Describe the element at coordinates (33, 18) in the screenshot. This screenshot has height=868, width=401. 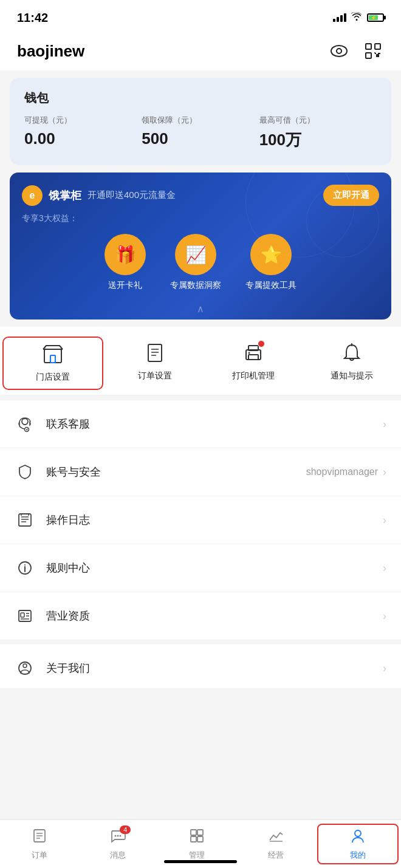
I see `status-time: 11:42` at that location.